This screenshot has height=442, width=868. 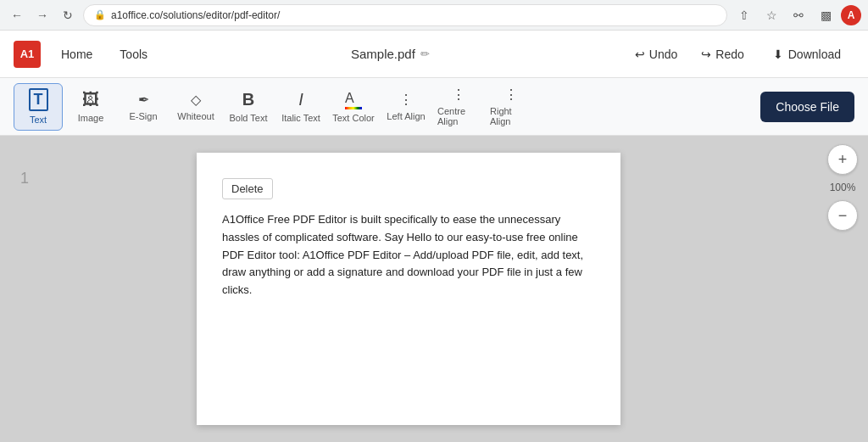 What do you see at coordinates (143, 107) in the screenshot?
I see `tool-esign: ✒ E-Sign` at bounding box center [143, 107].